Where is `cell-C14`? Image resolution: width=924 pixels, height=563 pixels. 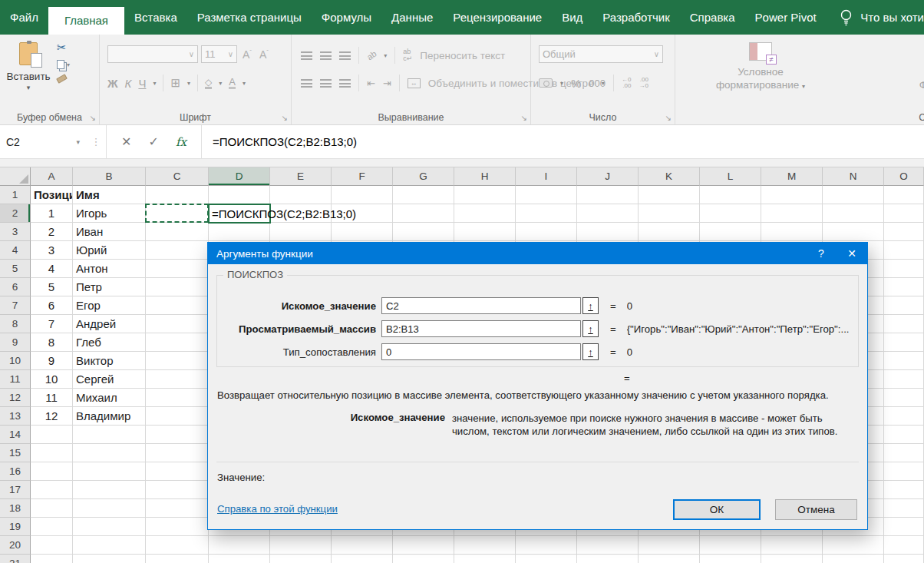
cell-C14 is located at coordinates (177, 435).